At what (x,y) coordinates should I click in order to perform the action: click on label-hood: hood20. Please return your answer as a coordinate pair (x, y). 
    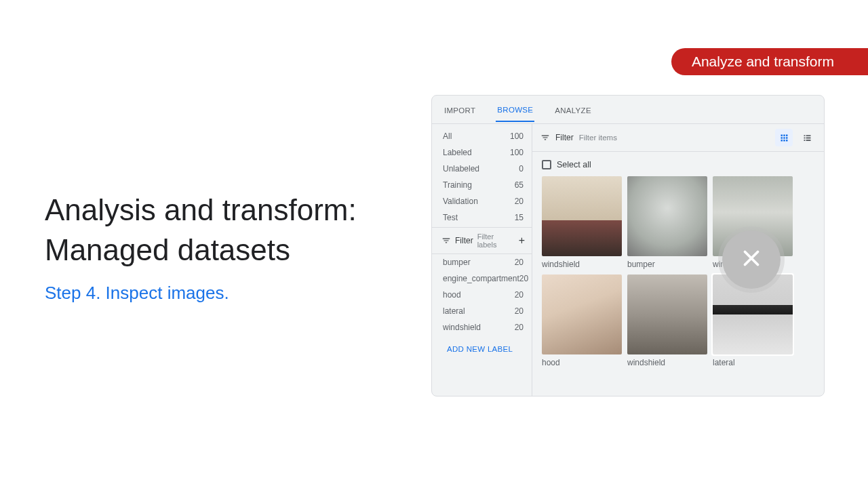
    Looking at the image, I should click on (481, 295).